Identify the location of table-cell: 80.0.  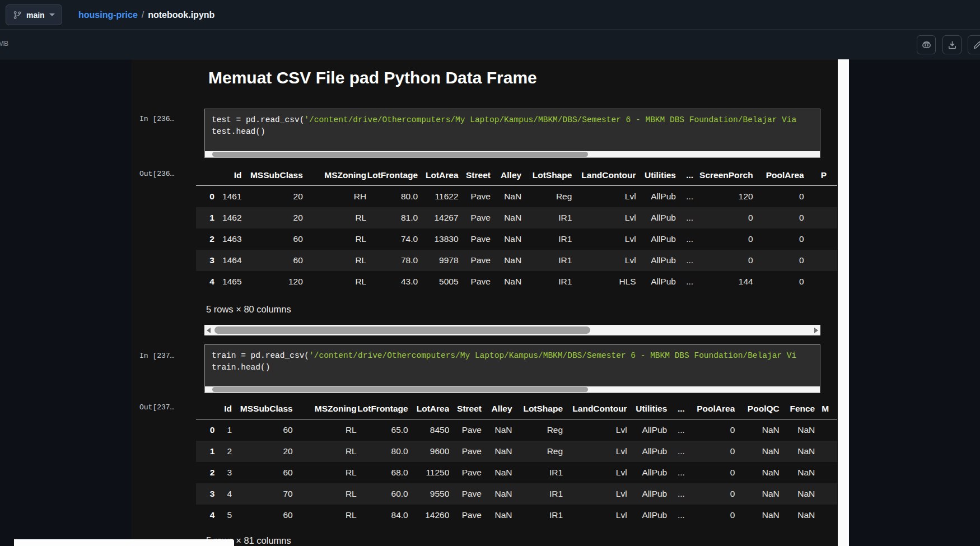
(392, 197).